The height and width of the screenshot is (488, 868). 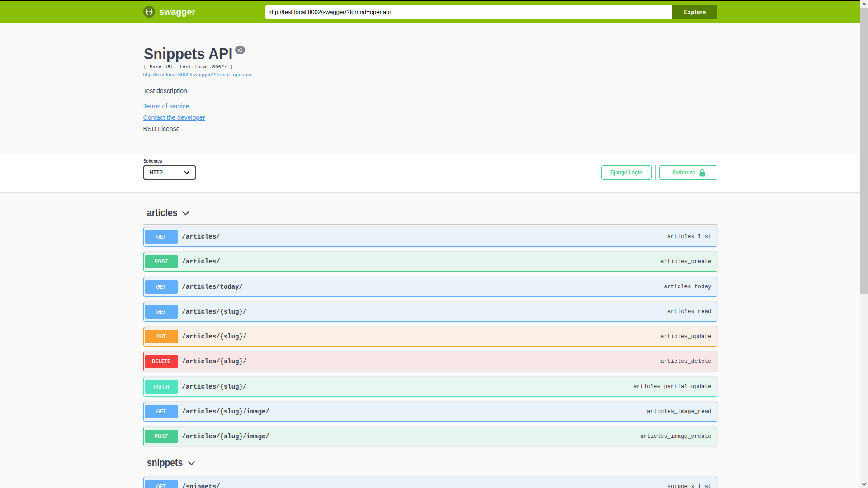 What do you see at coordinates (686, 361) in the screenshot?
I see `operation-id: articles_delete` at bounding box center [686, 361].